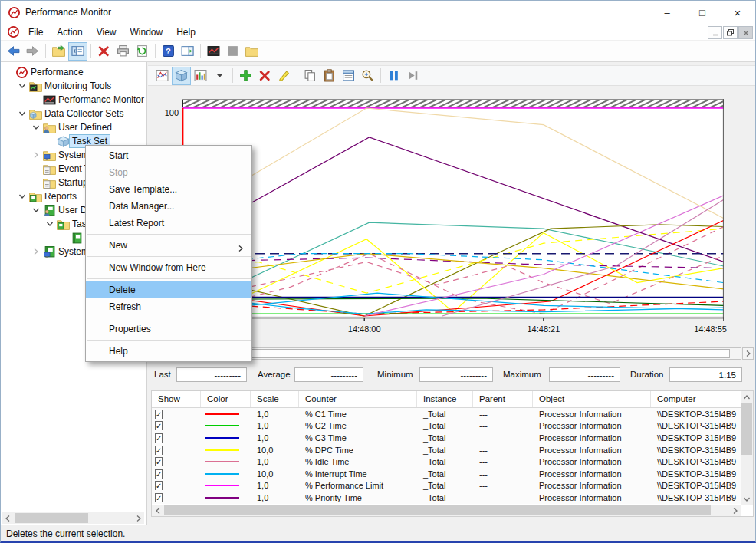 This screenshot has width=756, height=543. Describe the element at coordinates (667, 12) in the screenshot. I see `minimize-button: –` at that location.